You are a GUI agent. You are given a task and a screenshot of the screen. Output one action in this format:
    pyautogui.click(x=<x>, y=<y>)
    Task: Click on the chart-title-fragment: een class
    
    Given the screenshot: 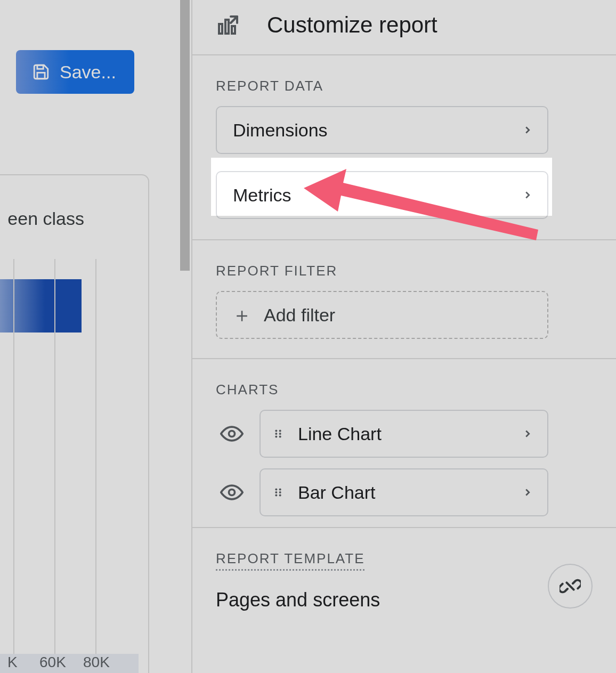 What is the action you would take?
    pyautogui.click(x=46, y=218)
    